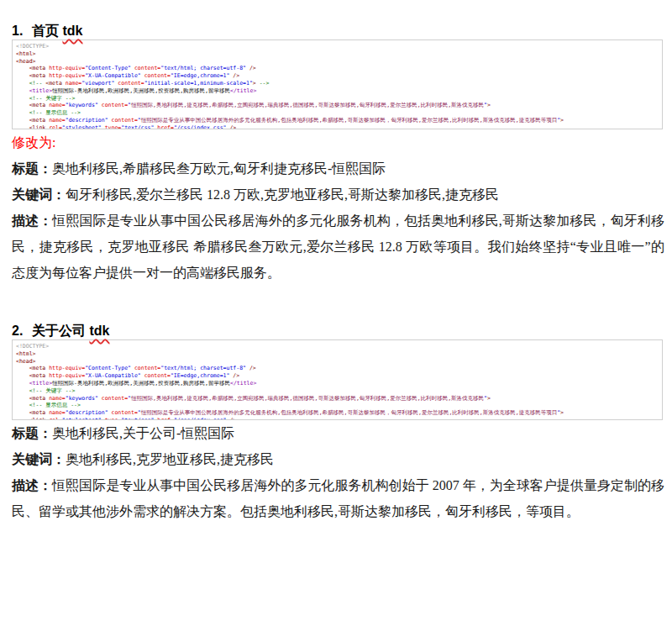  What do you see at coordinates (72, 30) in the screenshot?
I see `section1-heading-tdk: tdk` at bounding box center [72, 30].